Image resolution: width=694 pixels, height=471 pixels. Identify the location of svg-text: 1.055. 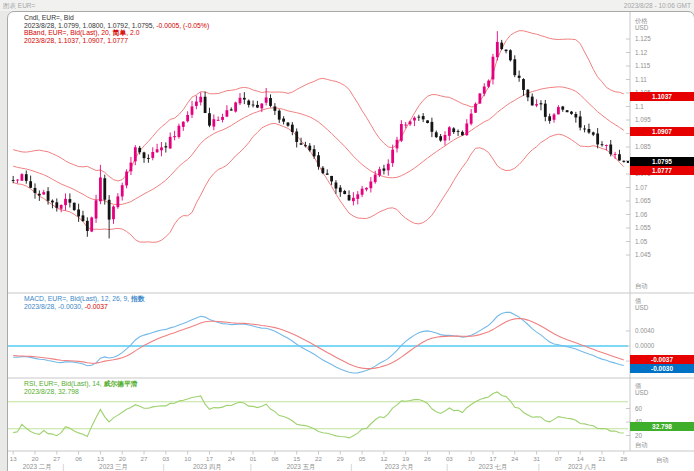
(643, 228).